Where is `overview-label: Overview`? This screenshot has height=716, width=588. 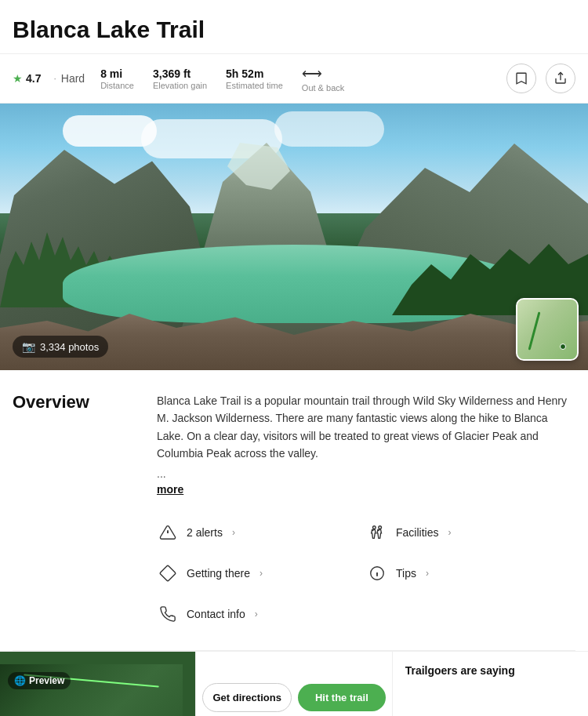
overview-label: Overview is located at coordinates (75, 513).